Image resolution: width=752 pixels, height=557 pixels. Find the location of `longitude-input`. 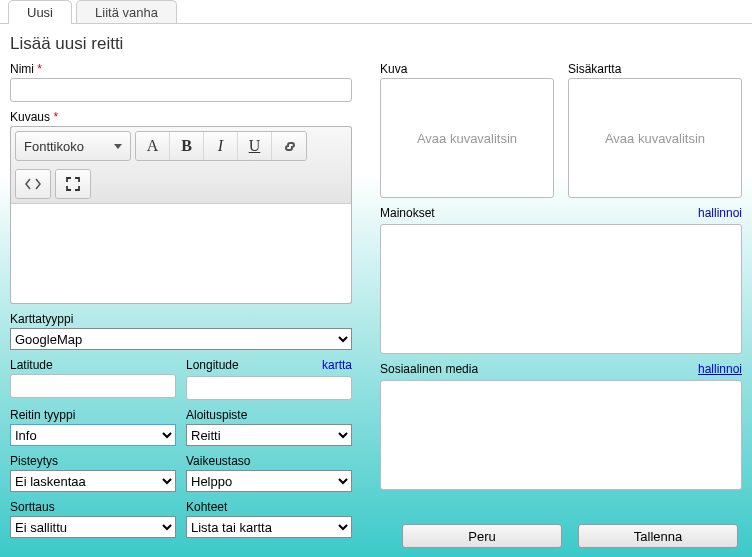

longitude-input is located at coordinates (269, 388).